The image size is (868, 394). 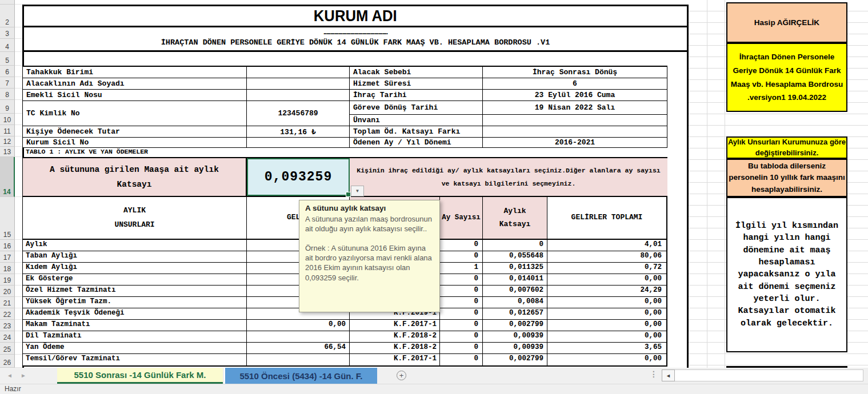 What do you see at coordinates (301, 376) in the screenshot?
I see `sheet-tab-inactive: 5510 Öncesi (5434) -14 Gün. F.` at bounding box center [301, 376].